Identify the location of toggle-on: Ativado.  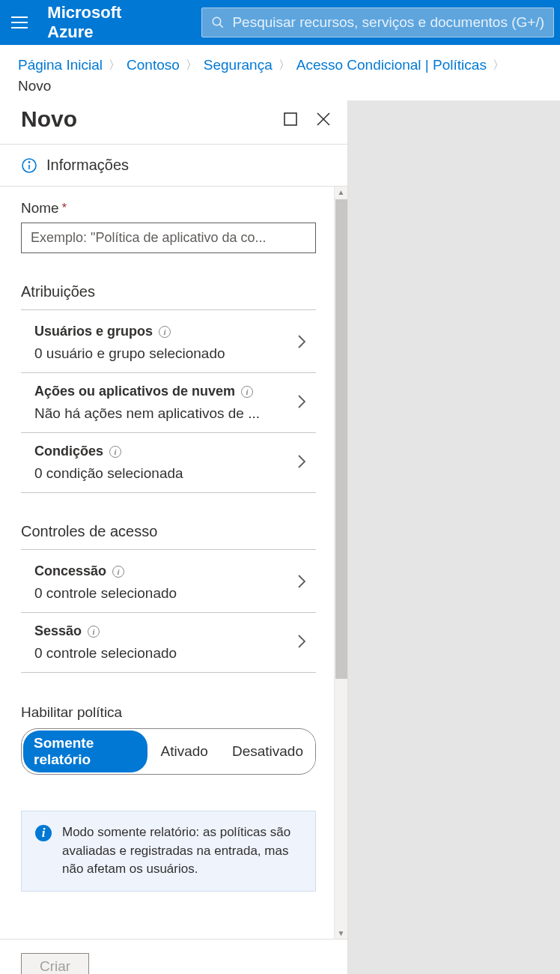
(184, 751).